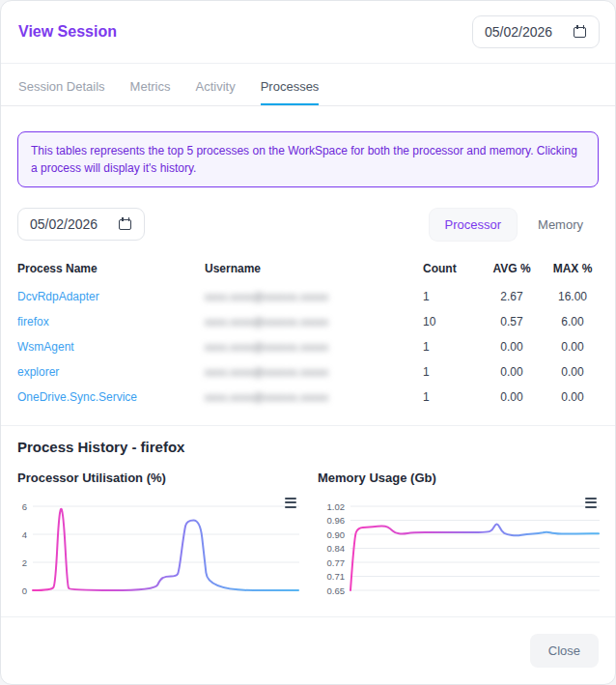 The image size is (616, 685). What do you see at coordinates (536, 32) in the screenshot?
I see `header-date-input: 05/02/2026` at bounding box center [536, 32].